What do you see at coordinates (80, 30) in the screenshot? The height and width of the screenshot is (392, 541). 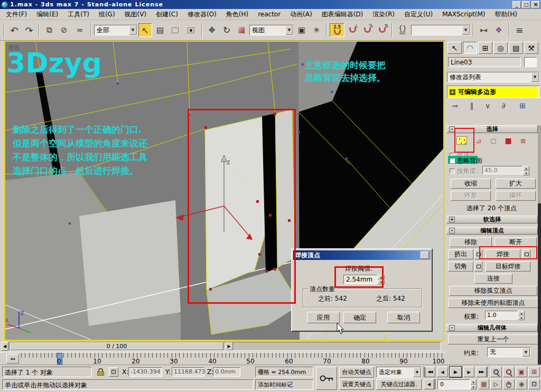 I see `bind-to-space-warp-button: ≈` at bounding box center [80, 30].